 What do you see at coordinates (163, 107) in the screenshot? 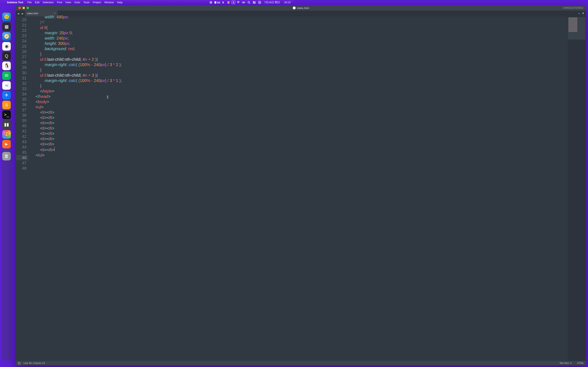
I see `code-line: <ul>` at bounding box center [163, 107].